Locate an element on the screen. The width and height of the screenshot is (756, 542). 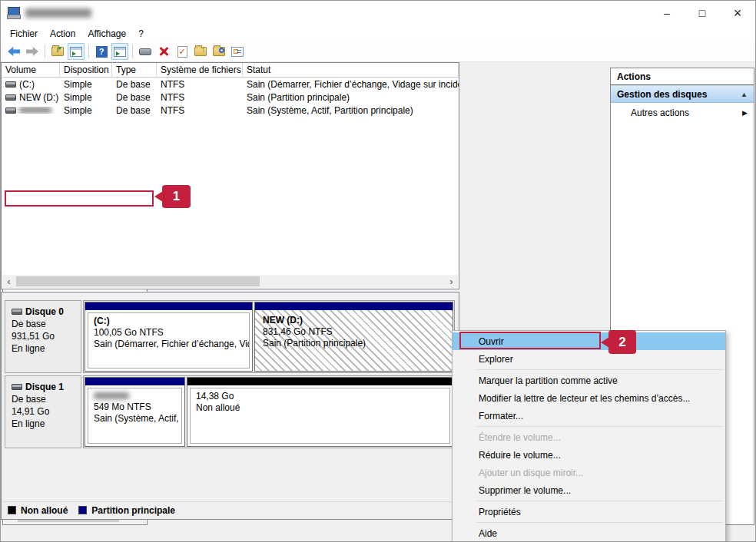
menu-help: ? is located at coordinates (141, 34).